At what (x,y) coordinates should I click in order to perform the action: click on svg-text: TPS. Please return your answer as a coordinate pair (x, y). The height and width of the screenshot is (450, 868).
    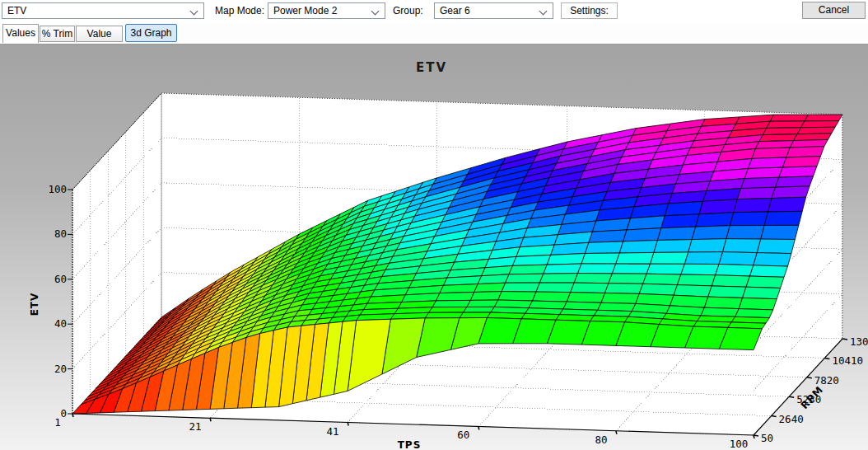
    Looking at the image, I should click on (410, 445).